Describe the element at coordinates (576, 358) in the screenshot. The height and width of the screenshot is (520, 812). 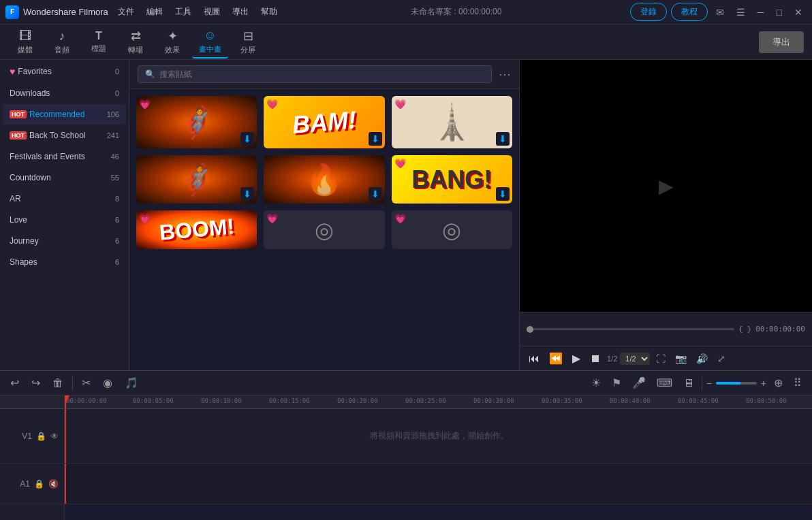
I see `play-button: ▶` at that location.